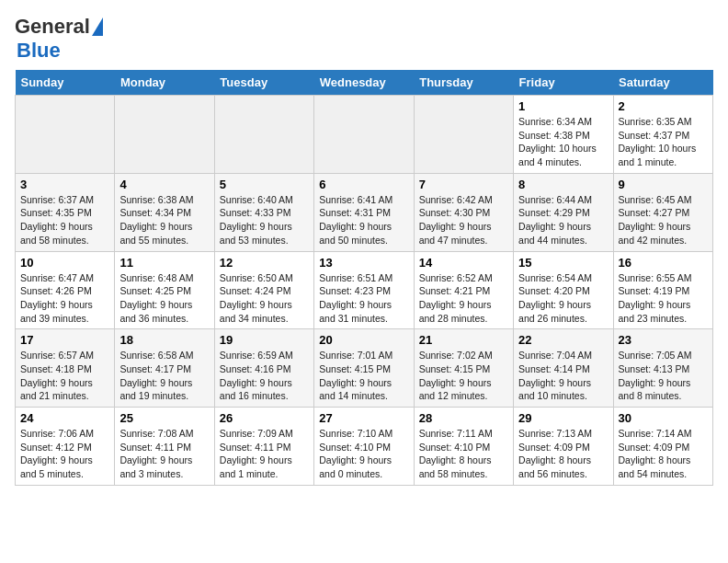  What do you see at coordinates (165, 447) in the screenshot?
I see `calendar-cell-5-2: 25Sunrise: 7:08 AMSunset: 4:11 PMDayligh…` at bounding box center [165, 447].